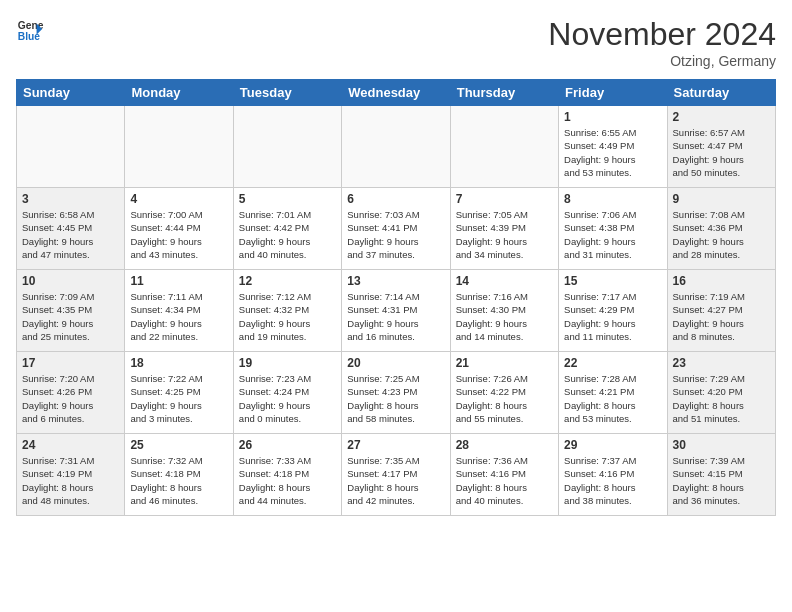 This screenshot has height=612, width=792. I want to click on day-detail: Sunrise: 7:29 AM Sunset: 4:20 PM Dayligh…, so click(722, 398).